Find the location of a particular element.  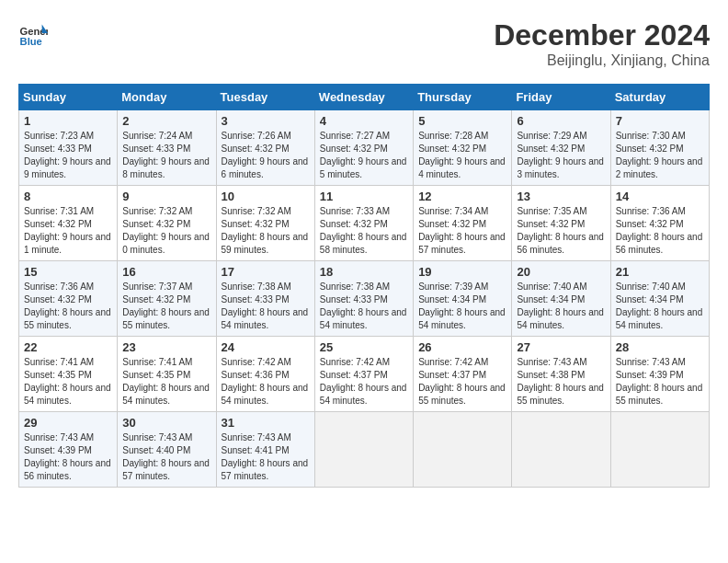

calendar-day: 26Sunrise: 7:42 AMSunset: 4:37 PMDayligh… is located at coordinates (463, 374).